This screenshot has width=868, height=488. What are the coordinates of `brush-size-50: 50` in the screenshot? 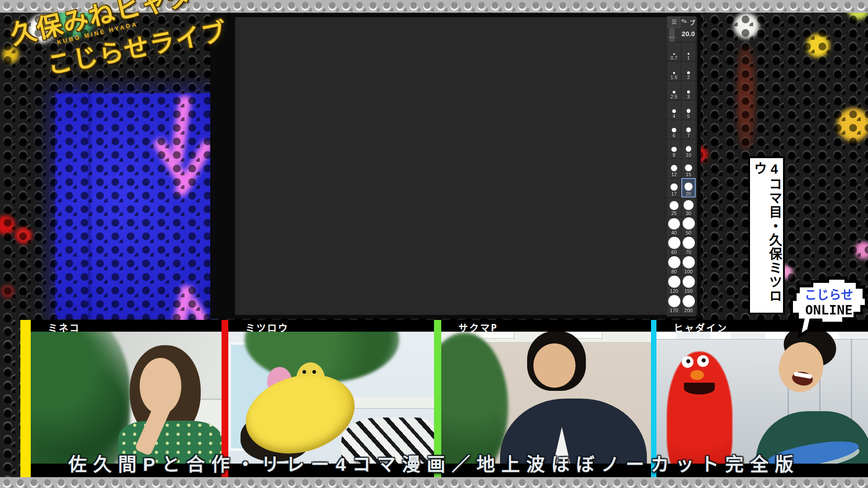 It's located at (689, 227).